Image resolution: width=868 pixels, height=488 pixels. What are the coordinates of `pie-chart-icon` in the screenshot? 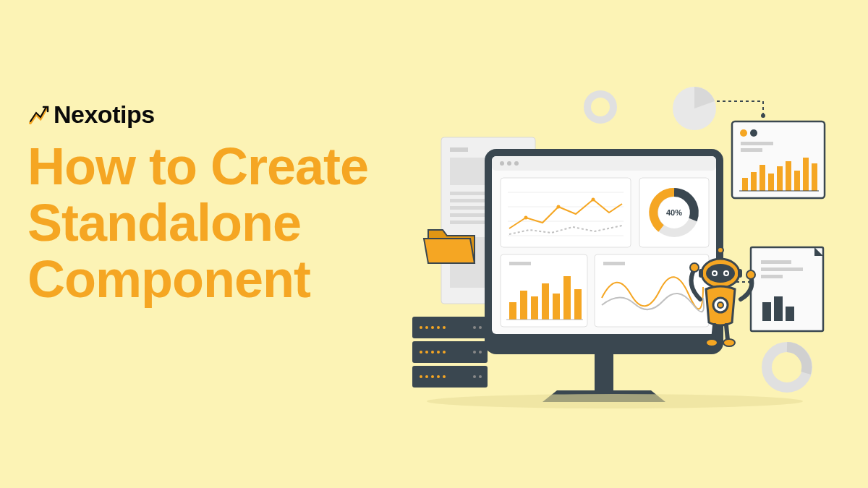 It's located at (694, 108).